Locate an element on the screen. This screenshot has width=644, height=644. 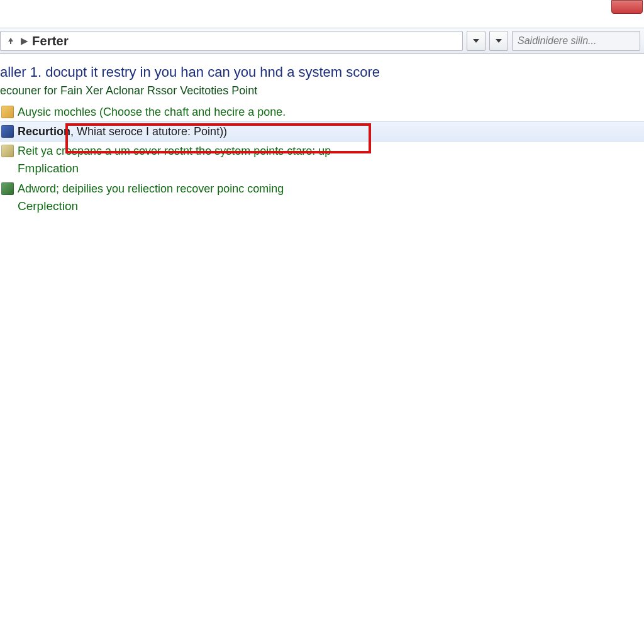
search-input is located at coordinates (576, 41).